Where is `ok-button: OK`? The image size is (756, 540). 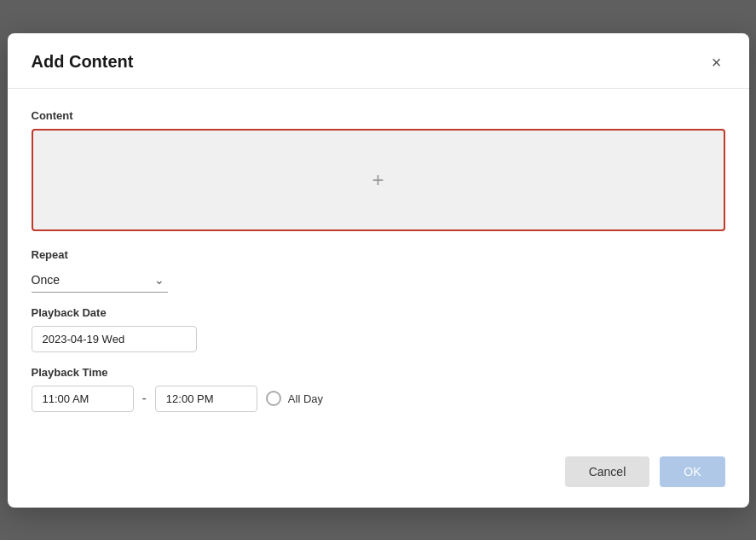 ok-button: OK is located at coordinates (692, 472).